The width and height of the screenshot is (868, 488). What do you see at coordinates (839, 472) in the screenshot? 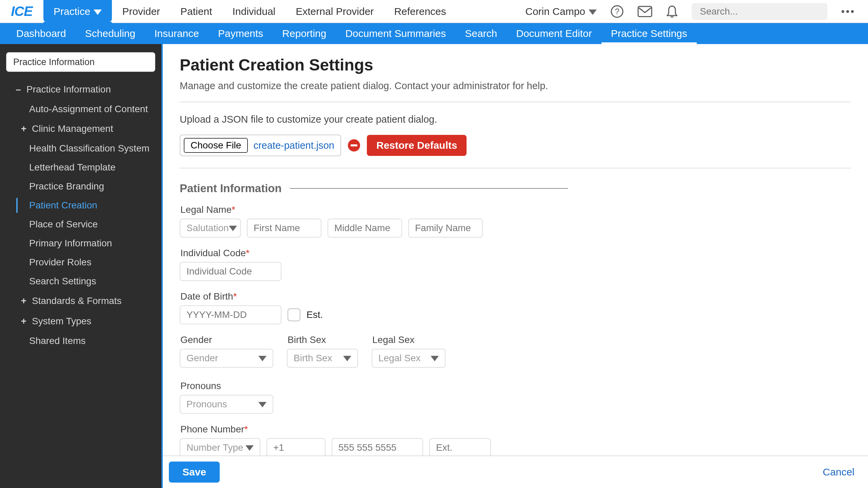
I see `cancel-link: Cancel` at bounding box center [839, 472].